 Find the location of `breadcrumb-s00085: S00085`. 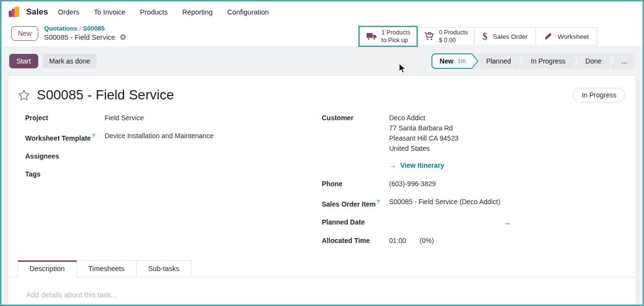

breadcrumb-s00085: S00085 is located at coordinates (94, 28).